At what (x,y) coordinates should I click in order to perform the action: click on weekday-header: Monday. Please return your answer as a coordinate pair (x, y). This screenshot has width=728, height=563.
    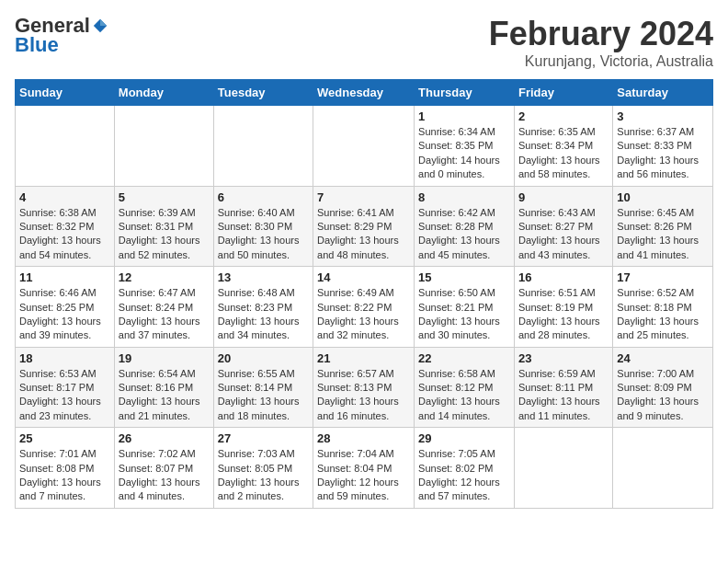
    Looking at the image, I should click on (164, 93).